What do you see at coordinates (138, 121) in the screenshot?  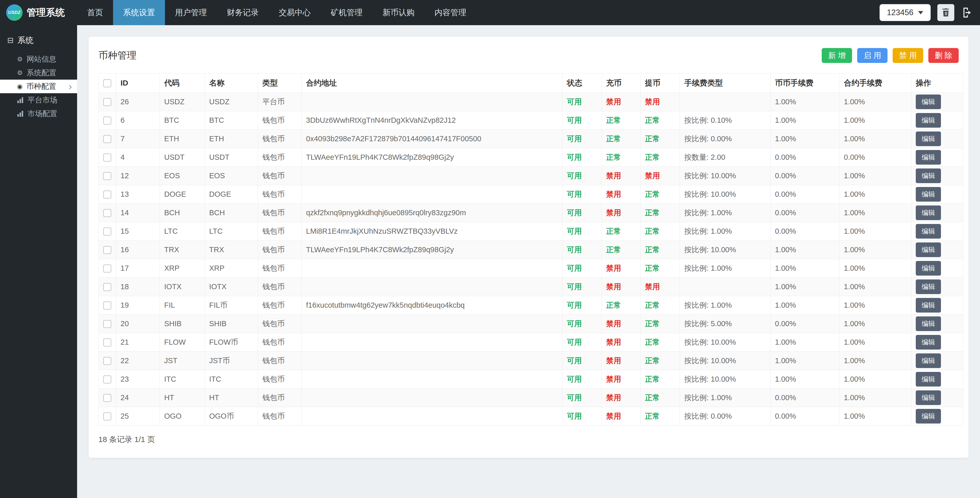 I see `cell-id: 6` at bounding box center [138, 121].